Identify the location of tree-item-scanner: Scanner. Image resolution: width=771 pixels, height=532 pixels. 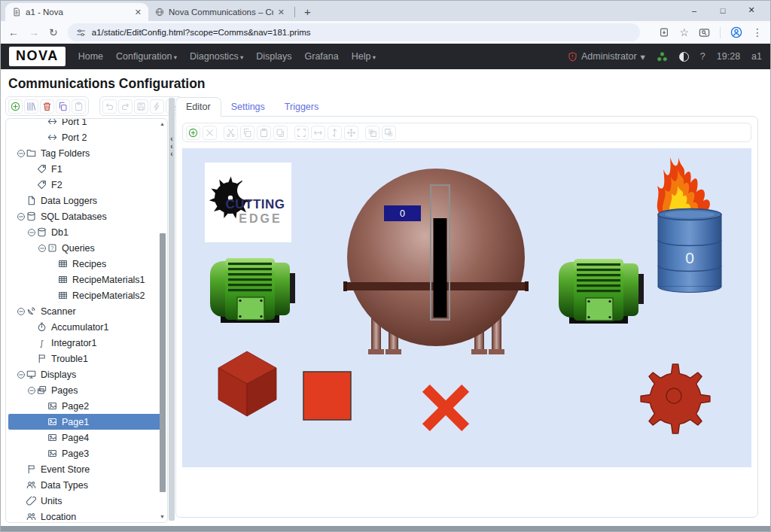
(87, 312).